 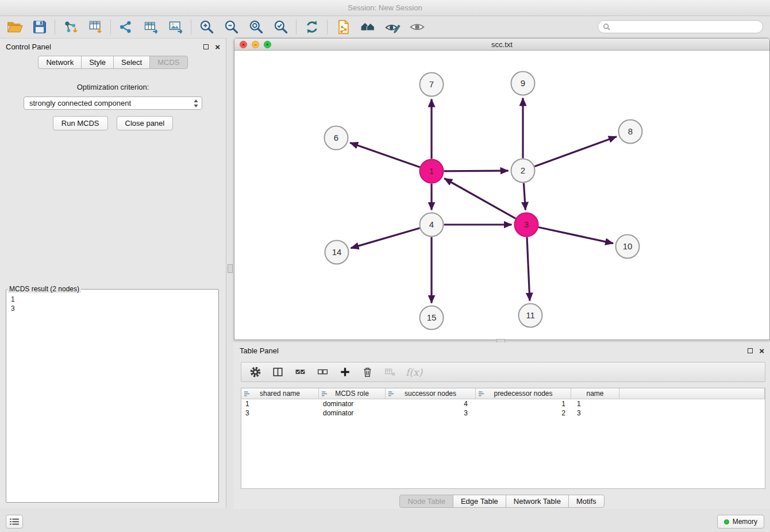 I want to click on search-field, so click(x=680, y=26).